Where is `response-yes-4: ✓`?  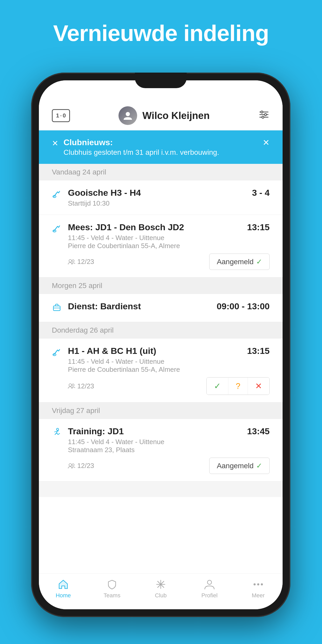
response-yes-4: ✓ is located at coordinates (217, 386).